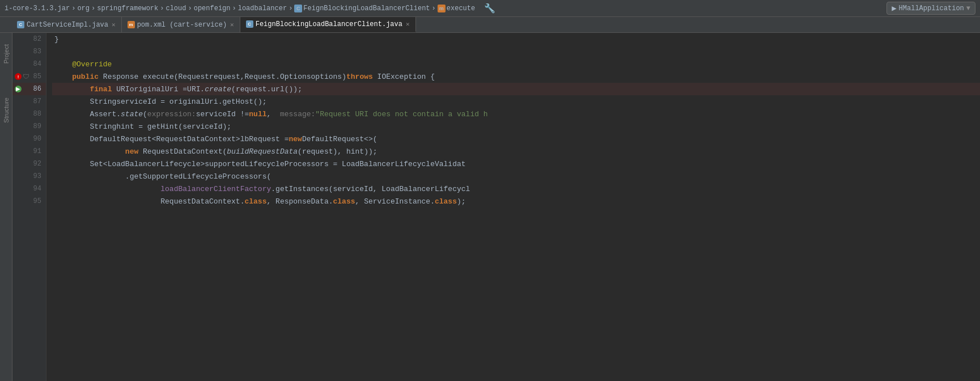 The image size is (980, 381). Describe the element at coordinates (29, 114) in the screenshot. I see `gutter-line-88: 88` at that location.